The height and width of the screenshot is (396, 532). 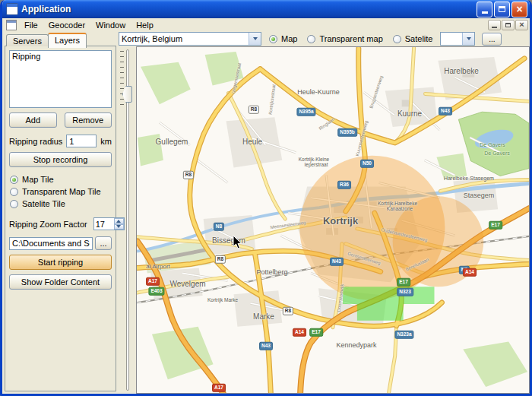 What do you see at coordinates (351, 39) in the screenshot?
I see `map-modes: MapTransparent mapSatelite` at bounding box center [351, 39].